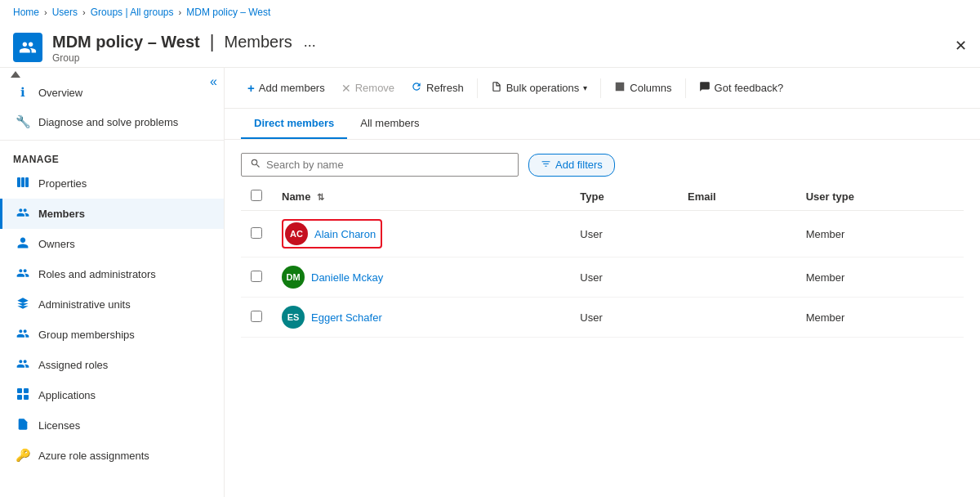 This screenshot has height=497, width=980. What do you see at coordinates (186, 58) in the screenshot?
I see `page-subtitle: Group` at bounding box center [186, 58].